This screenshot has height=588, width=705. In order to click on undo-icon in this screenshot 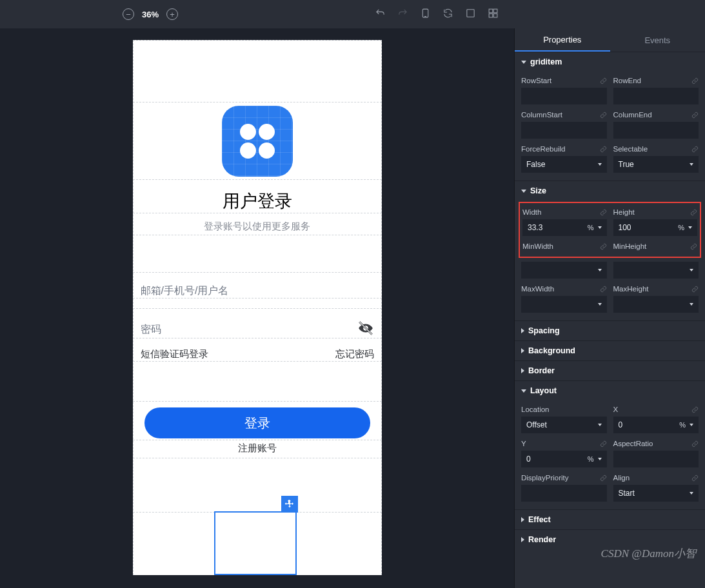, I will do `click(381, 14)`.